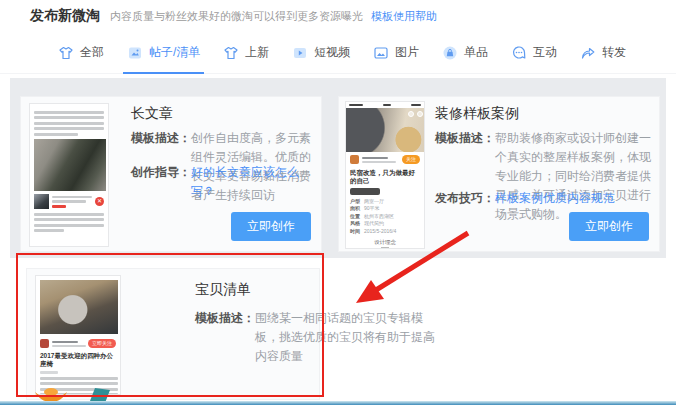  What do you see at coordinates (380, 232) in the screenshot?
I see `prop-value: 2015/5-2016/4` at bounding box center [380, 232].